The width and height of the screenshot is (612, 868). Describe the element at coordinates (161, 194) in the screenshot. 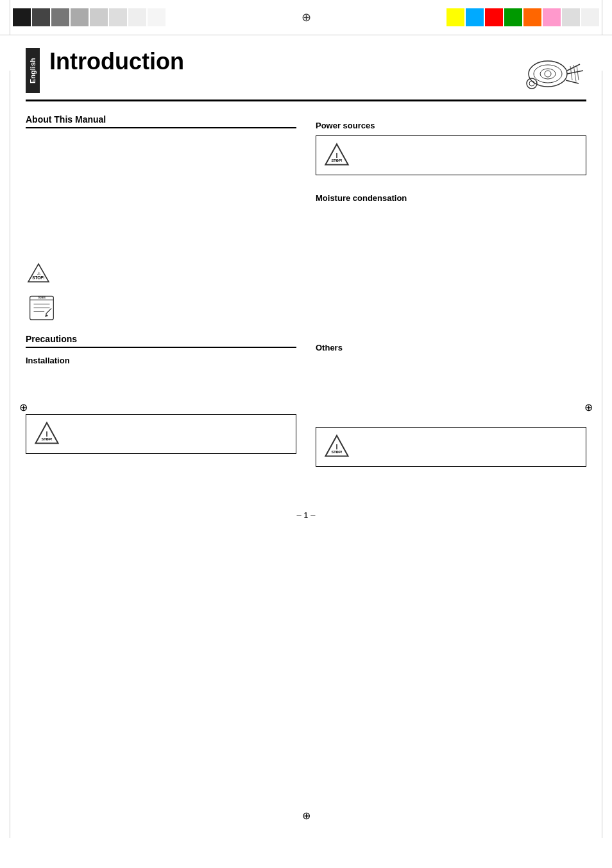

I see `about-manual-content` at that location.